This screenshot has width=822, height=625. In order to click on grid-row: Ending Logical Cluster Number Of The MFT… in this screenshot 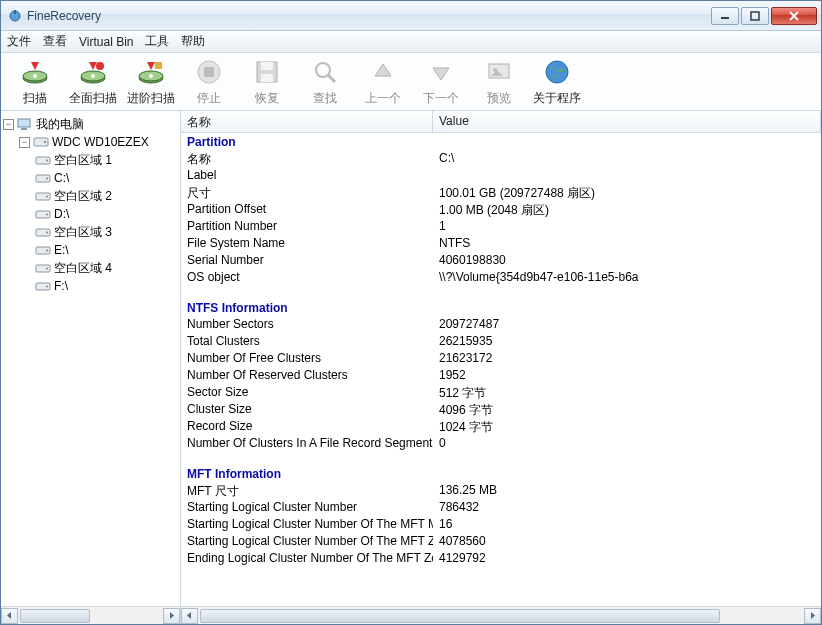, I will do `click(501, 560)`.